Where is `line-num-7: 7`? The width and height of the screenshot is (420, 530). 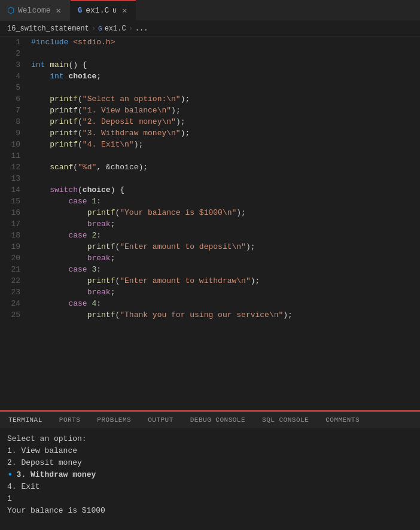
line-num-7: 7 is located at coordinates (13, 110).